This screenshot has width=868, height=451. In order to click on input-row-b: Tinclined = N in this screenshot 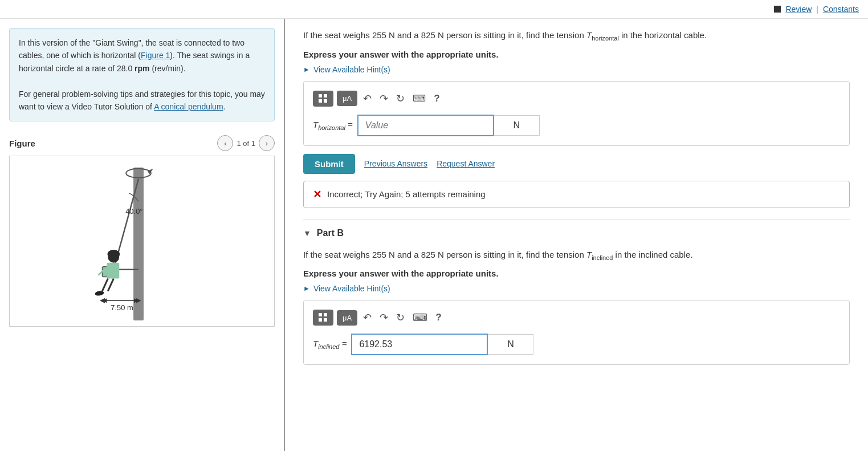, I will do `click(577, 344)`.